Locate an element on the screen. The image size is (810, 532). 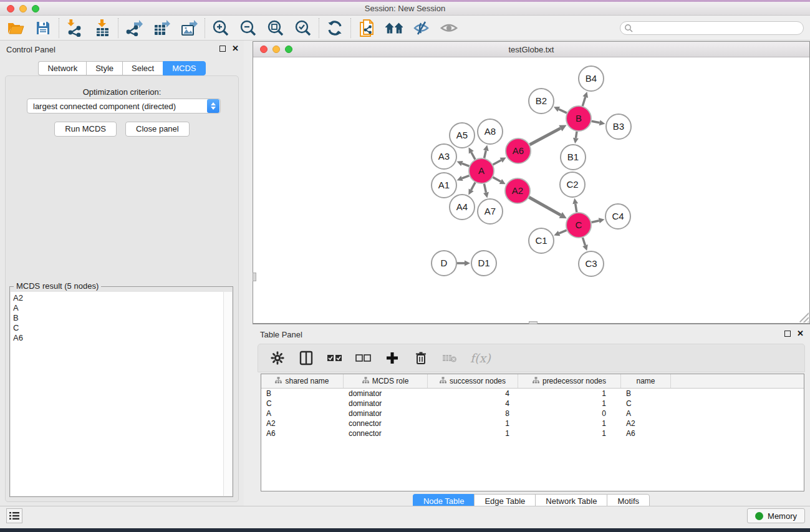
deselect-all-icon is located at coordinates (364, 358).